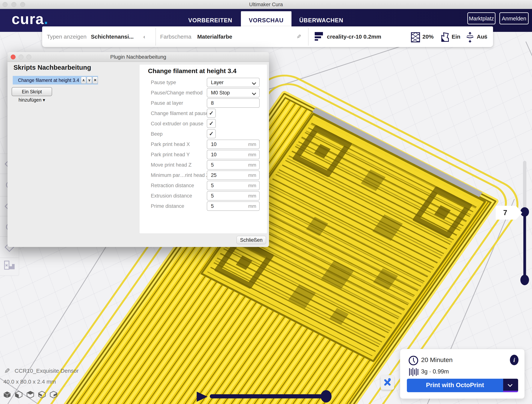 The image size is (532, 404). What do you see at coordinates (416, 37) in the screenshot?
I see `infill-icon` at bounding box center [416, 37].